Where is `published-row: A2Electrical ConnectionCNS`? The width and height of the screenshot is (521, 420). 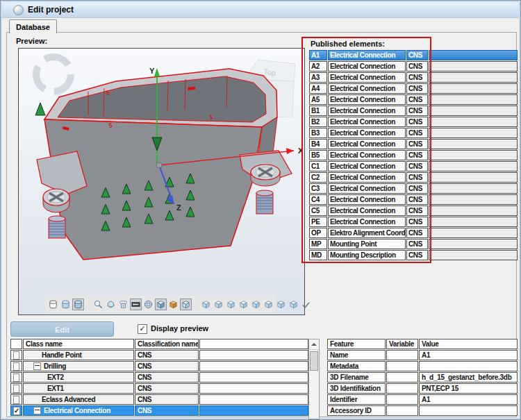
published-row: A2Electrical ConnectionCNS is located at coordinates (413, 67).